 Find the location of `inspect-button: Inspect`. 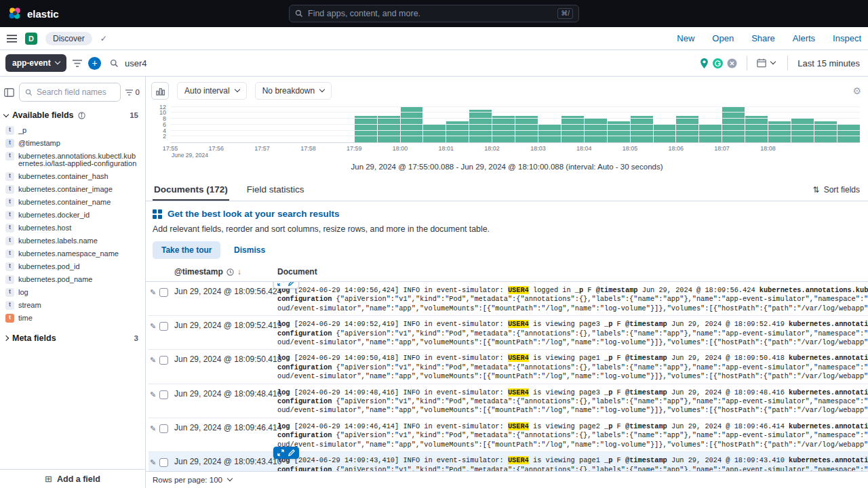

inspect-button: Inspect is located at coordinates (847, 38).